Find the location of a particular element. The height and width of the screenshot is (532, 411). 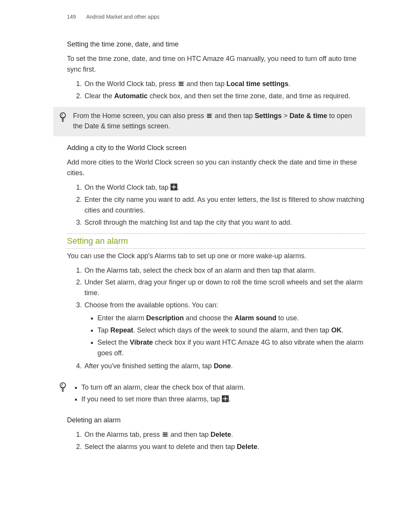

subheading-timezone: Setting the time zone, date, and time is located at coordinates (216, 44).